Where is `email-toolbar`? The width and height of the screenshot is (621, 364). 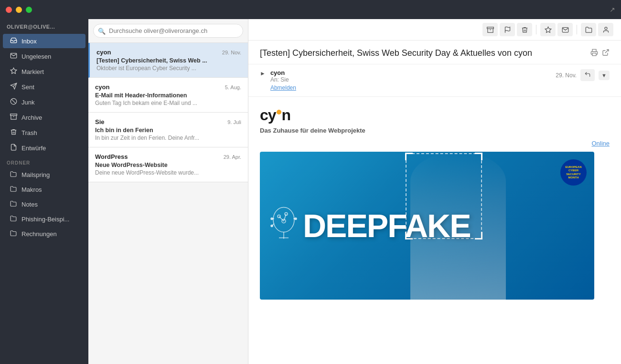
email-toolbar is located at coordinates (435, 30).